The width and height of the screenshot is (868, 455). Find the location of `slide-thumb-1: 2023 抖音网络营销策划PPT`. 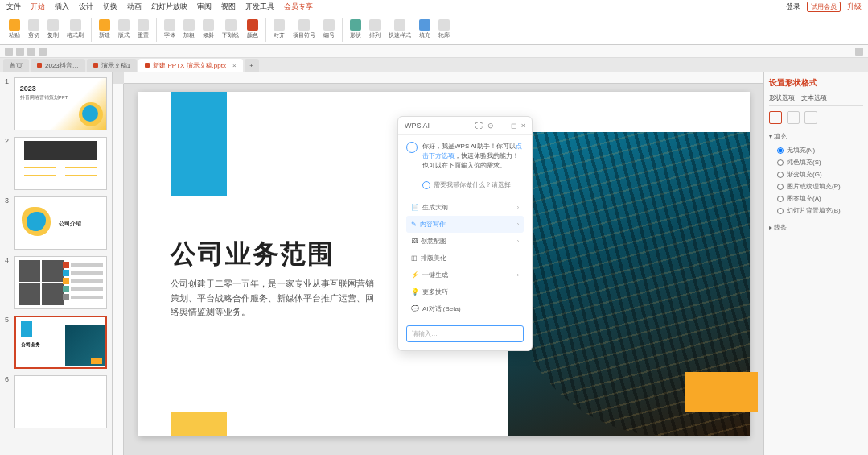

slide-thumb-1: 2023 抖音网络营销策划PPT is located at coordinates (61, 104).